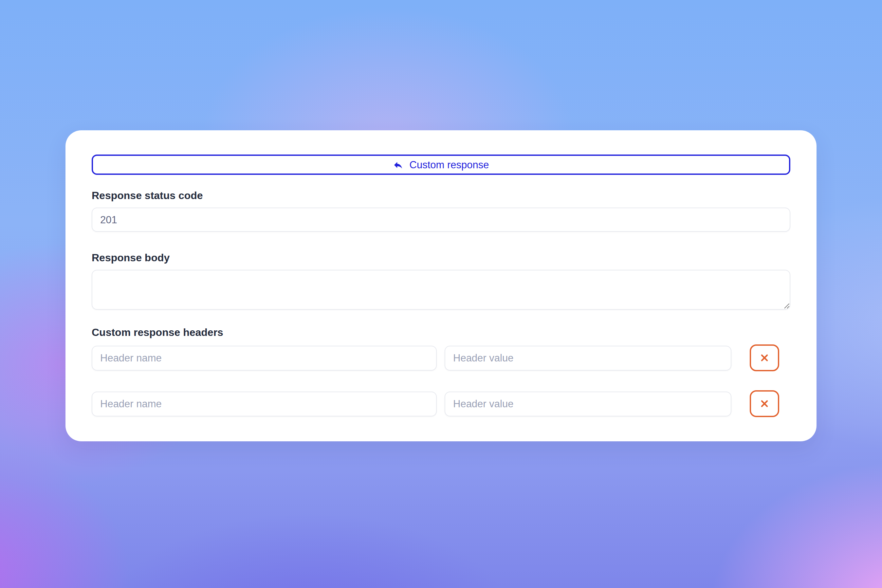 Image resolution: width=882 pixels, height=588 pixels. Describe the element at coordinates (441, 258) in the screenshot. I see `response-body-label: Response body` at that location.